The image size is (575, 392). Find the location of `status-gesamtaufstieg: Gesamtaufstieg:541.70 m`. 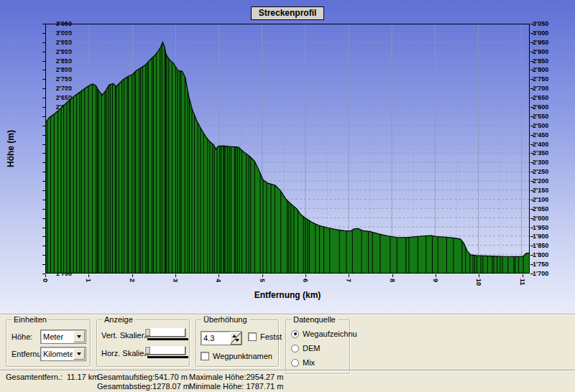

status-gesamtaufstieg: Gesamtaufstieg:541.70 m is located at coordinates (142, 377).